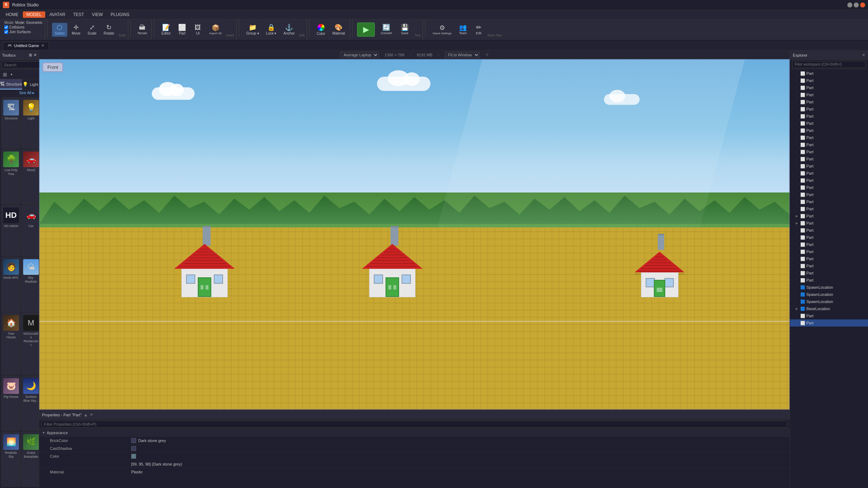 Image resolution: width=868 pixels, height=488 pixels. I want to click on menu-model: MODEL, so click(34, 15).